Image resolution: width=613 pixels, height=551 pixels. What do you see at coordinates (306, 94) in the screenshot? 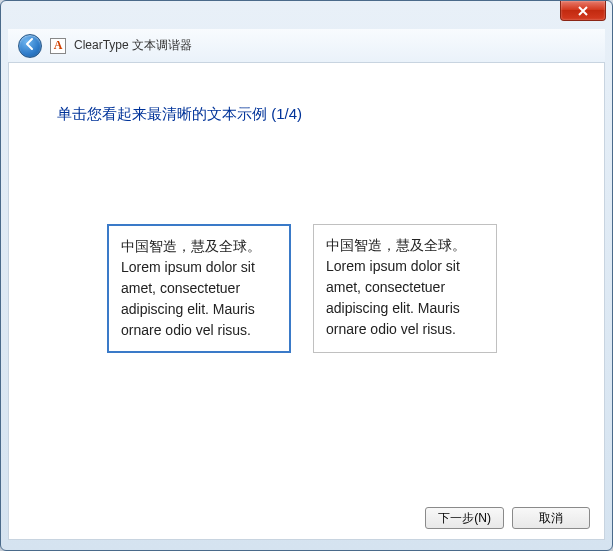
I see `page-heading: 单击您看起来最清晰的文本示例 (1/4)` at bounding box center [306, 94].